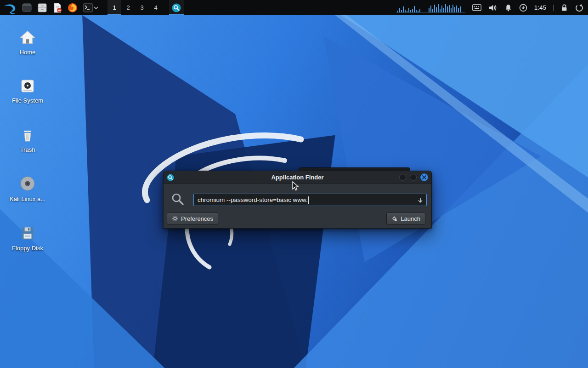  I want to click on desktop-icon-kali-cdrom: Kali Linux a..., so click(28, 188).